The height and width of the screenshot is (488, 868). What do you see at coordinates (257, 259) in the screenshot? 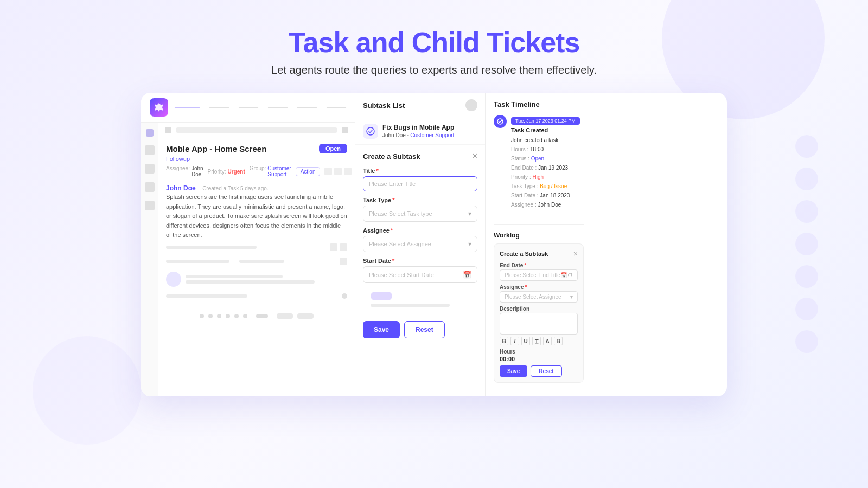
I see `ticket-list: Moble App - Home Screen Open Followup As…` at bounding box center [257, 259].